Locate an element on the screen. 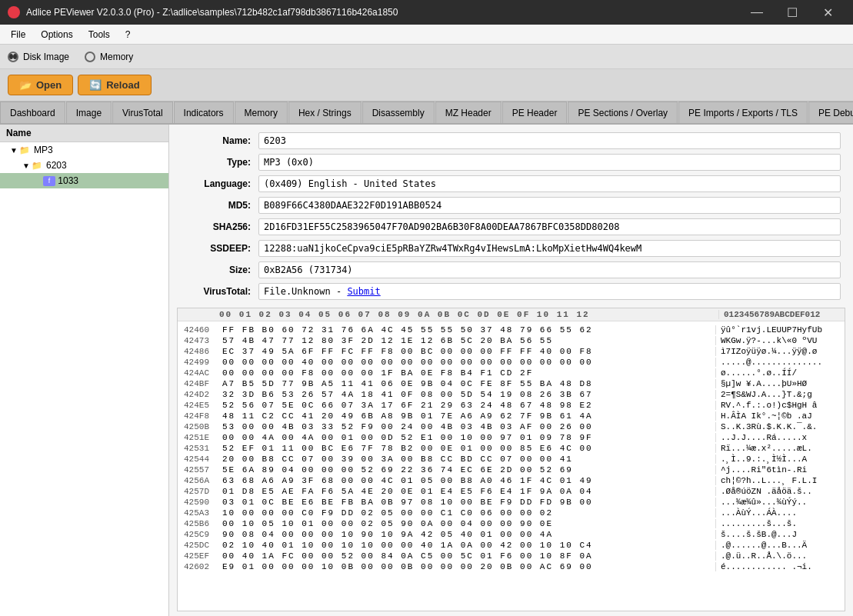  tree-arrow-6203: ▼ is located at coordinates (26, 166).